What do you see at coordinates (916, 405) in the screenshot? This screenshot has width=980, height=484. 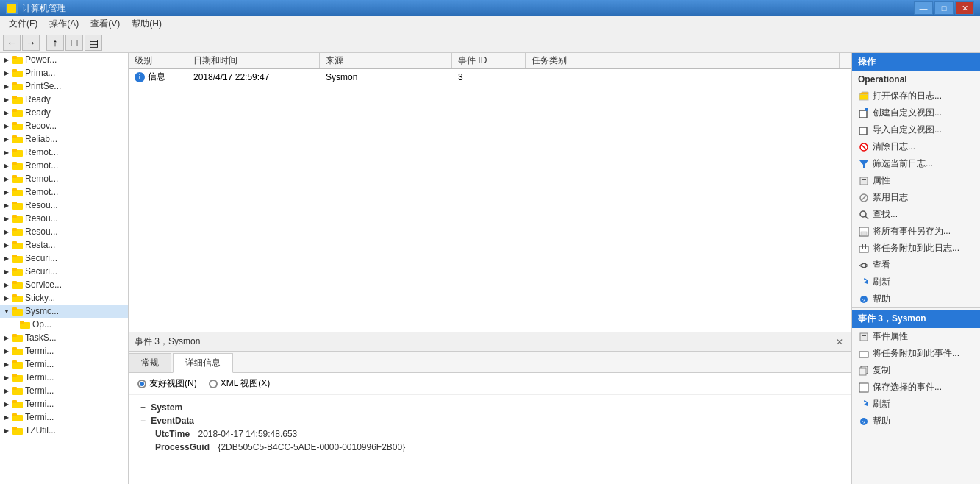 I see `event-action-refresh: 刷新` at bounding box center [916, 405].